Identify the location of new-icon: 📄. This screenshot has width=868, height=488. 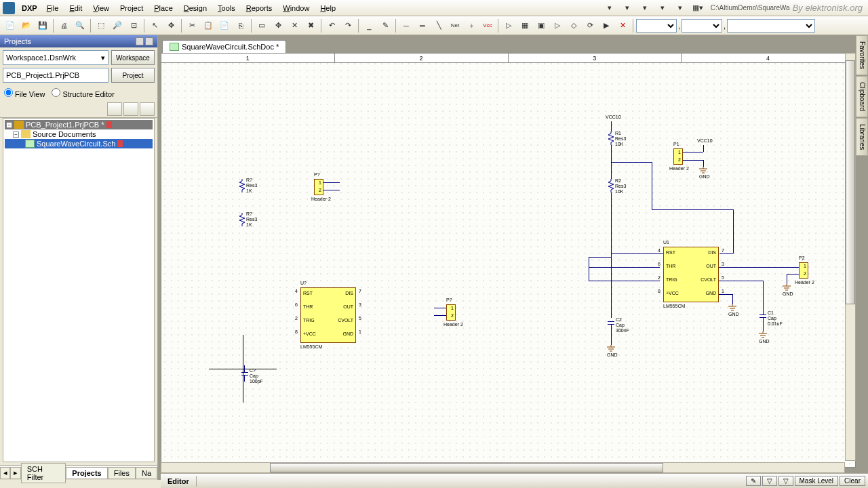
(10, 26).